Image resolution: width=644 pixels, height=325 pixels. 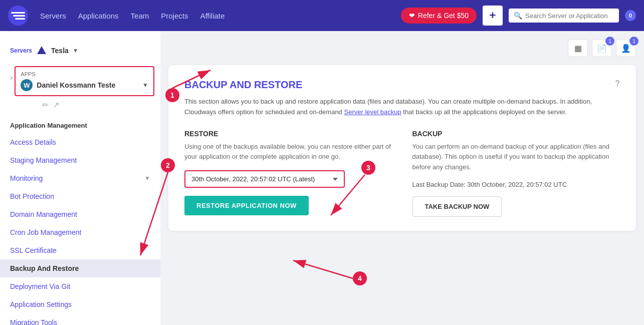 What do you see at coordinates (18, 16) in the screenshot?
I see `logo-icon` at bounding box center [18, 16].